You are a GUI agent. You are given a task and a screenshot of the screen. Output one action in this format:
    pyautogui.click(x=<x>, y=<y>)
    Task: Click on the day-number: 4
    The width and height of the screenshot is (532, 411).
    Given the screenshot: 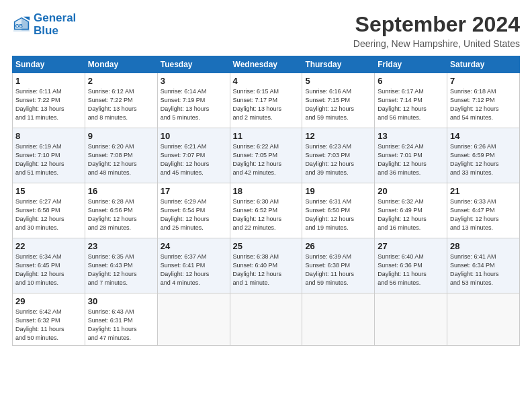 What is the action you would take?
    pyautogui.click(x=266, y=81)
    